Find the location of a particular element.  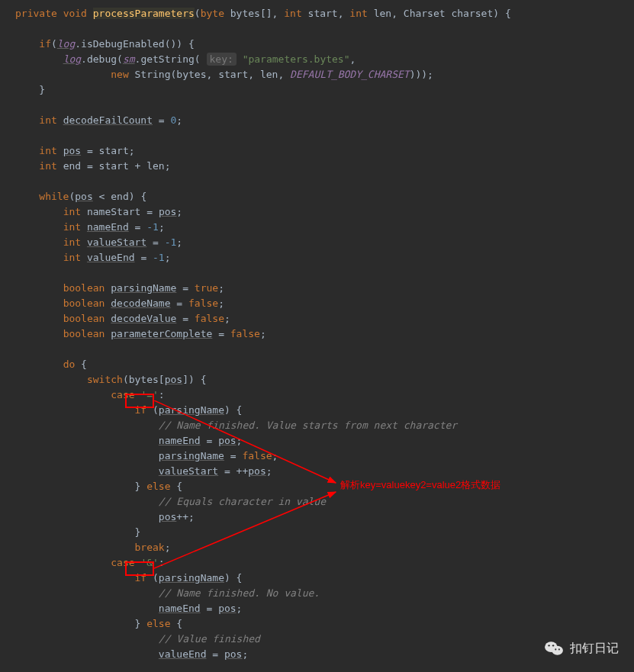

code-line: int valueStart = -1; is located at coordinates (325, 243).